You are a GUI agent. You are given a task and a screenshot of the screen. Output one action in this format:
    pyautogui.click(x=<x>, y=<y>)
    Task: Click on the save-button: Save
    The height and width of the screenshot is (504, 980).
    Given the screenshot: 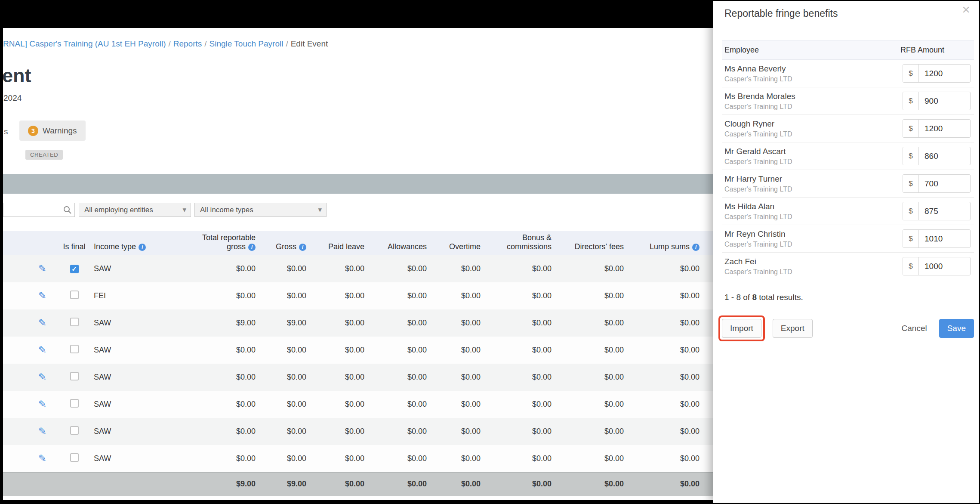 What is the action you would take?
    pyautogui.click(x=957, y=328)
    